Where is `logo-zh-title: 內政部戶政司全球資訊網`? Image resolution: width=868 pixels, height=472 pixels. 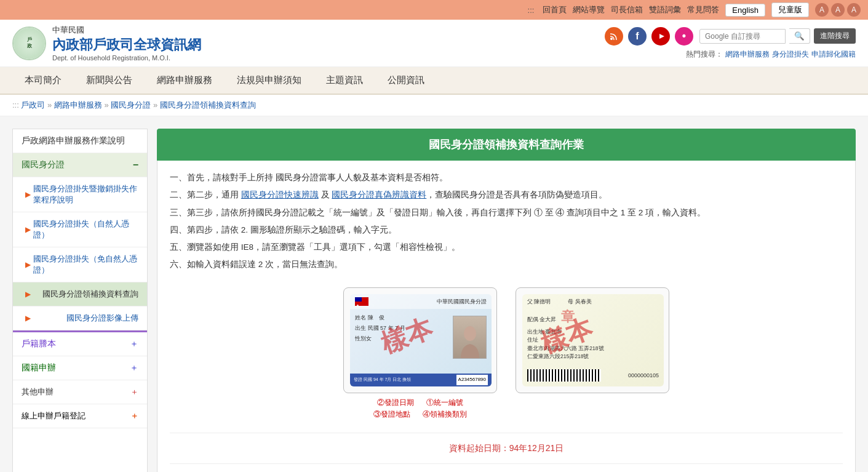 logo-zh-title: 內政部戶政司全球資訊網 is located at coordinates (127, 45).